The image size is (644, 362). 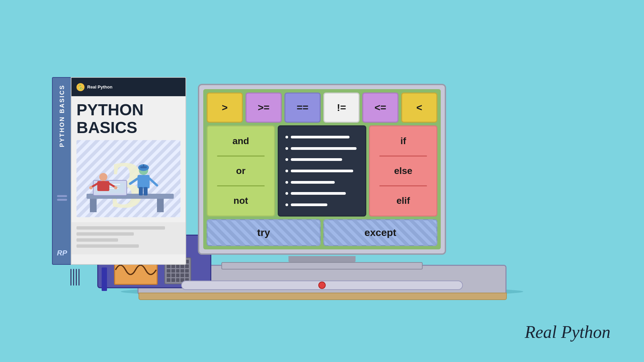 I want to click on spine-logo: RP, so click(x=62, y=253).